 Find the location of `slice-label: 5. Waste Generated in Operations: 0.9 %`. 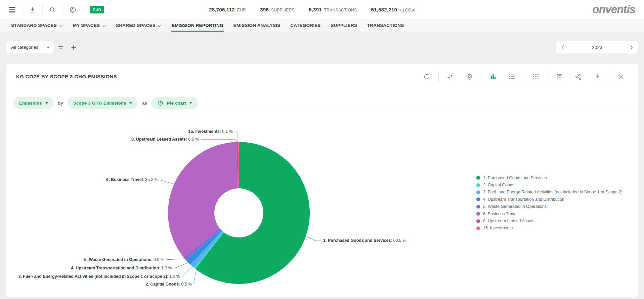

slice-label: 5. Waste Generated in Operations: 0.9 % is located at coordinates (124, 260).